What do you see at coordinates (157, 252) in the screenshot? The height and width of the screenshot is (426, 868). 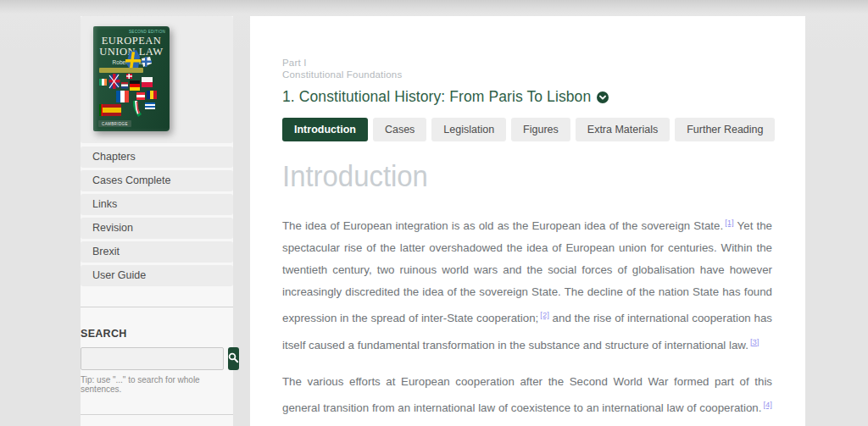 I see `sidebar-item-brexit: Brexit` at bounding box center [157, 252].